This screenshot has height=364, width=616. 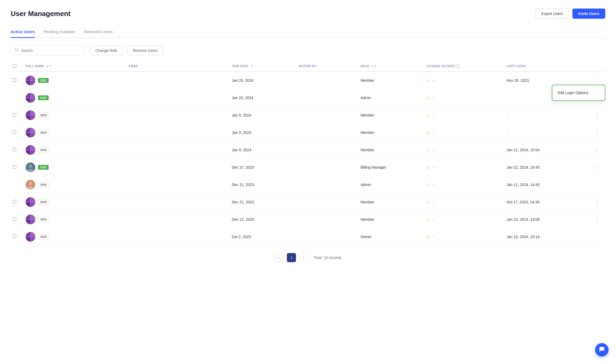 What do you see at coordinates (261, 167) in the screenshot?
I see `row-joindate-cell: Dec 27, 2023` at bounding box center [261, 167].